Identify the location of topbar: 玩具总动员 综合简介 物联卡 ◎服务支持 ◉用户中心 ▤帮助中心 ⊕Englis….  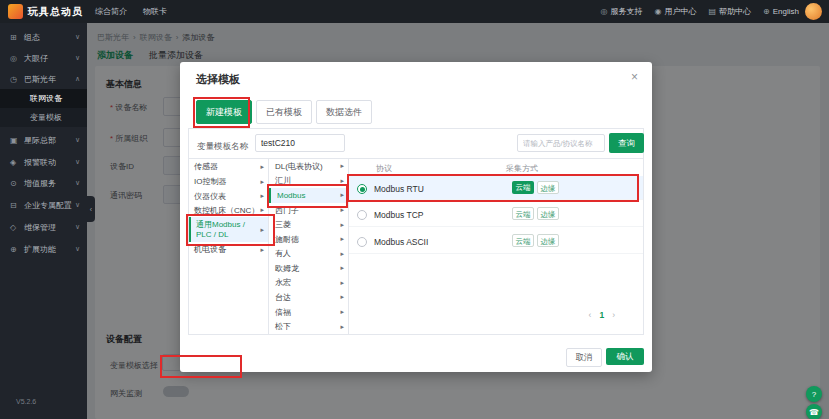
(414, 12).